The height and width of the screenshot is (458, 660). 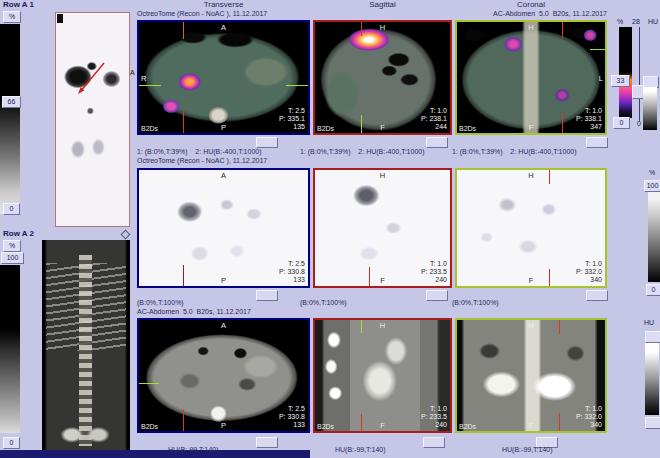 What do you see at coordinates (12, 258) in the screenshot?
I see `a2-upper-threshold-value: 100` at bounding box center [12, 258].